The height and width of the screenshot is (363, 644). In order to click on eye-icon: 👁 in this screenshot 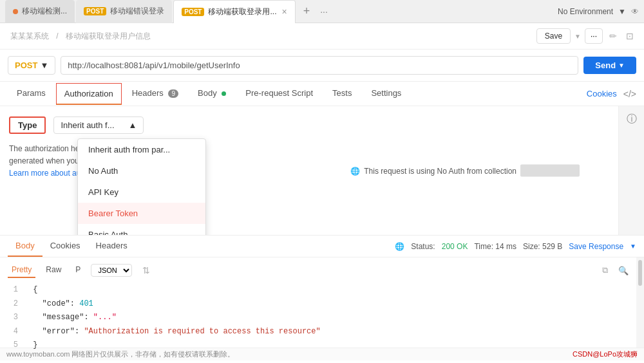, I will do `click(635, 12)`.